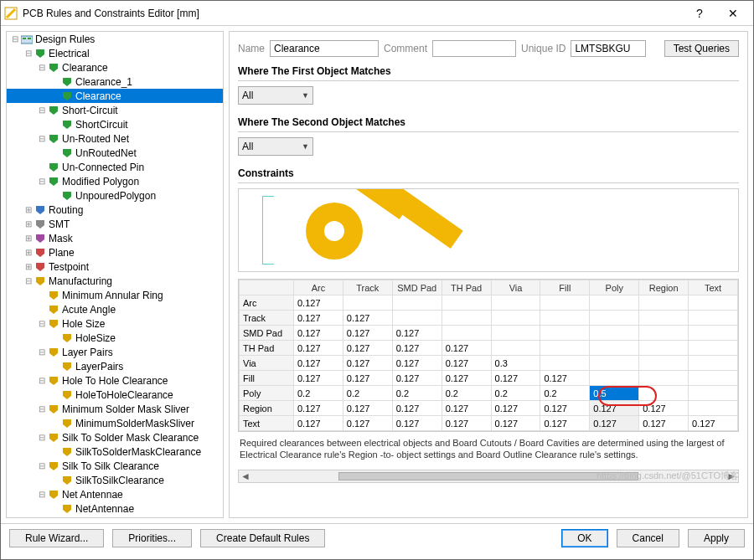 The height and width of the screenshot is (560, 754). What do you see at coordinates (115, 209) in the screenshot?
I see `tree-item: ⊞Routing` at bounding box center [115, 209].